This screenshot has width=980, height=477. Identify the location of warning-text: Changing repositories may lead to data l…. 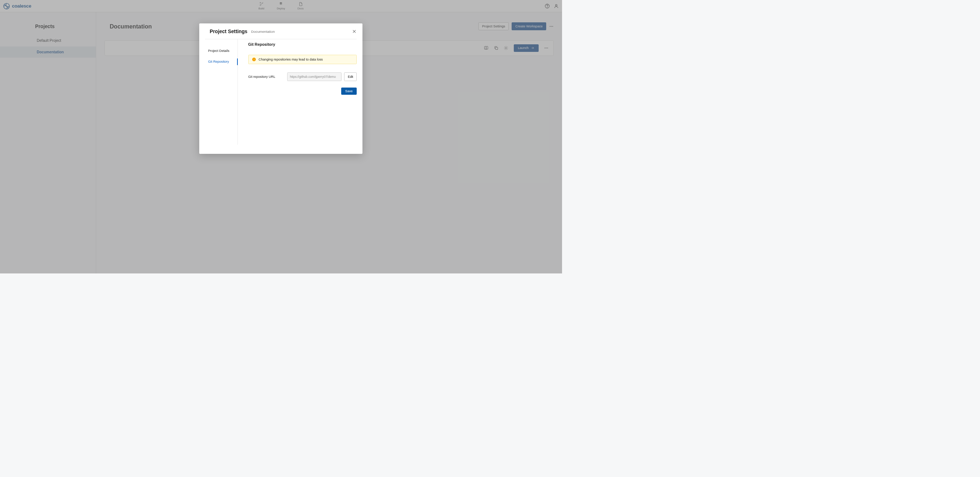
(291, 59).